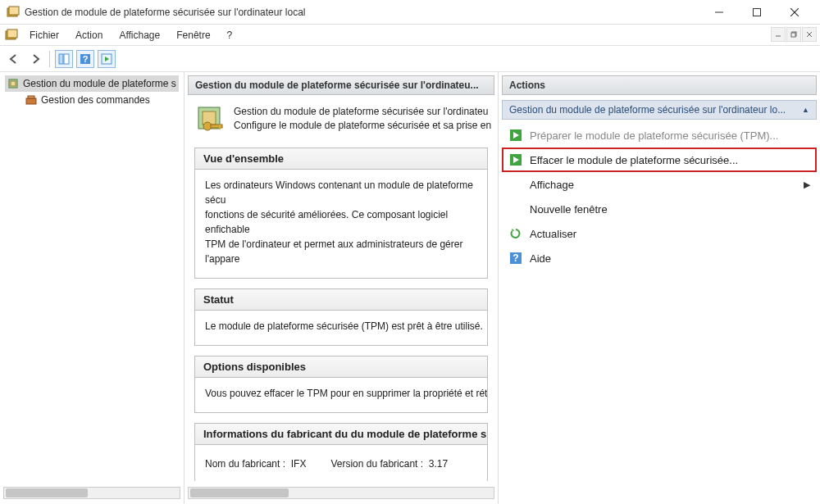 The width and height of the screenshot is (820, 504). Describe the element at coordinates (634, 161) in the screenshot. I see `action-clear-label: Effacer le module de plateforme sécurisé…` at that location.